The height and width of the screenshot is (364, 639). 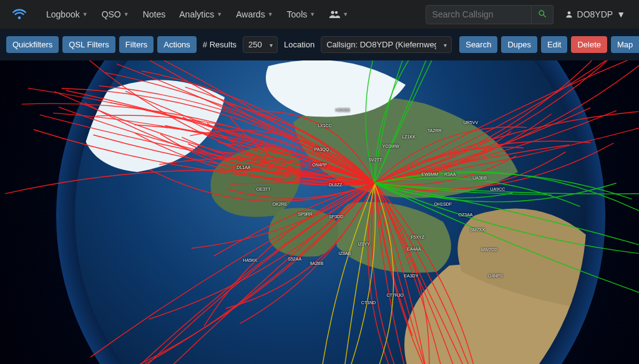 I want to click on nav-awards: Awards▼, so click(x=255, y=14).